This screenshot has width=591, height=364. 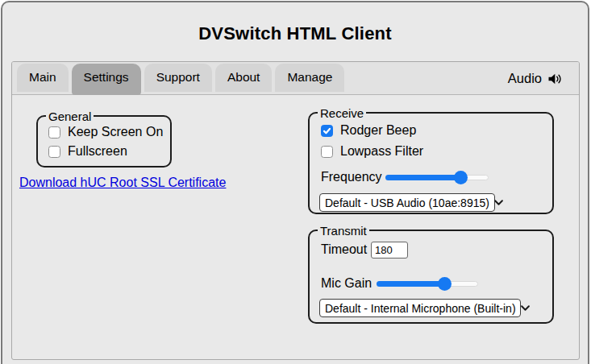 What do you see at coordinates (295, 34) in the screenshot?
I see `page-title: DVSwitch HTML Client` at bounding box center [295, 34].